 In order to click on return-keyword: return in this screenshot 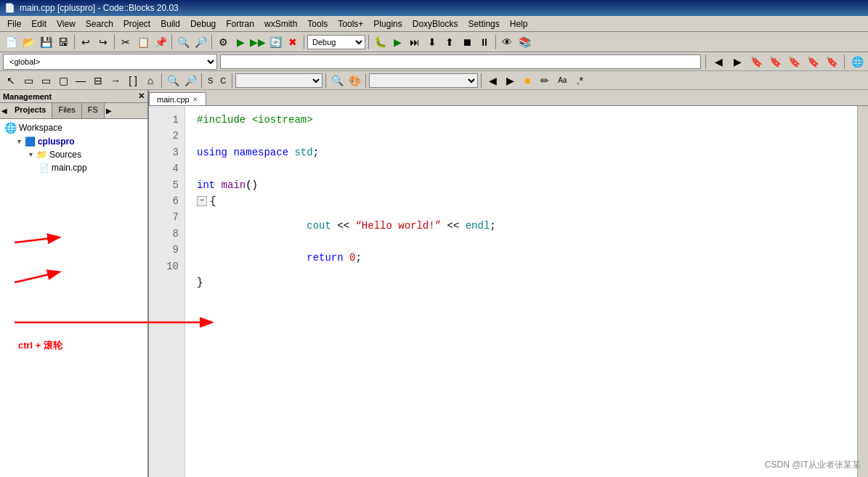, I will do `click(328, 258)`.